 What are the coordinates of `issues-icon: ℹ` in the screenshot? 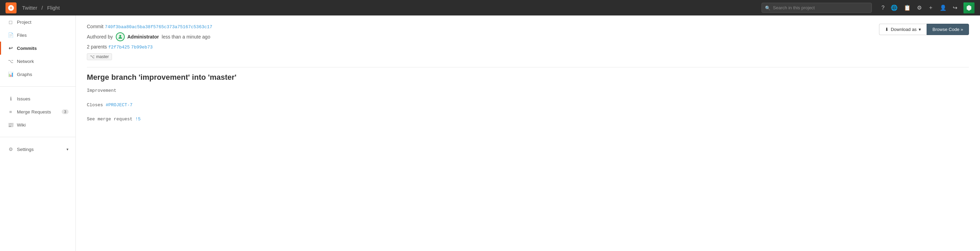 It's located at (11, 99).